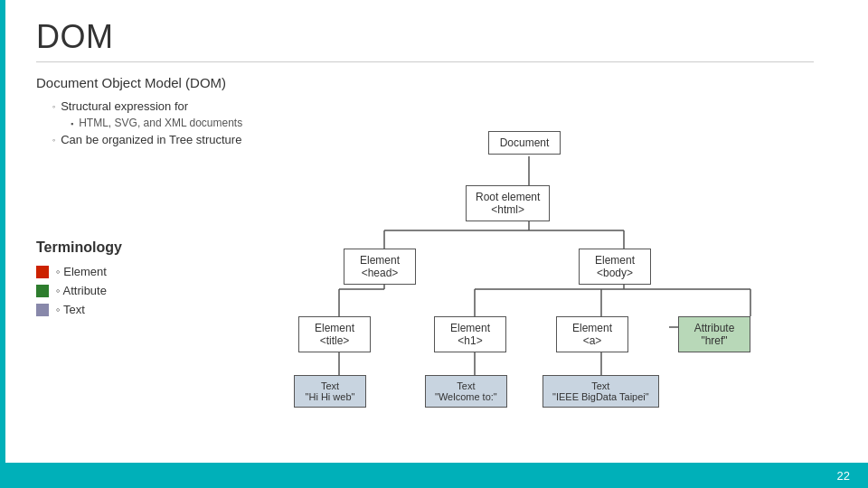 This screenshot has width=868, height=488. What do you see at coordinates (80, 248) in the screenshot?
I see `terminology-title: Terminology` at bounding box center [80, 248].